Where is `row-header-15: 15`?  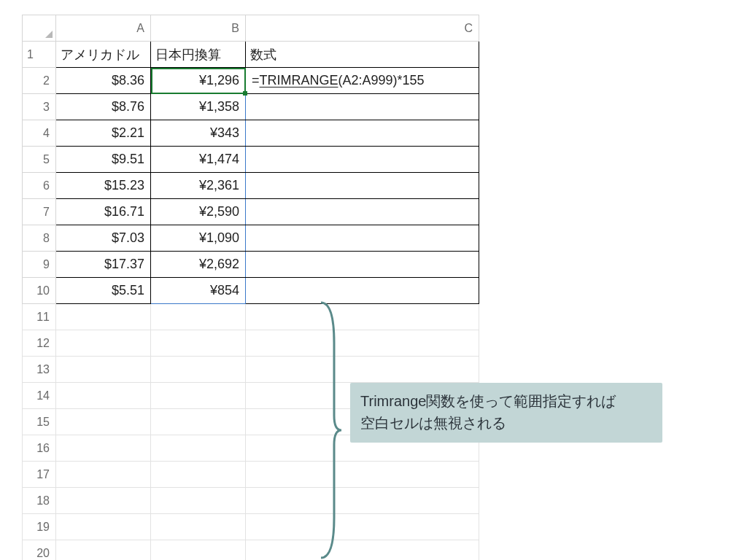 row-header-15: 15 is located at coordinates (39, 422).